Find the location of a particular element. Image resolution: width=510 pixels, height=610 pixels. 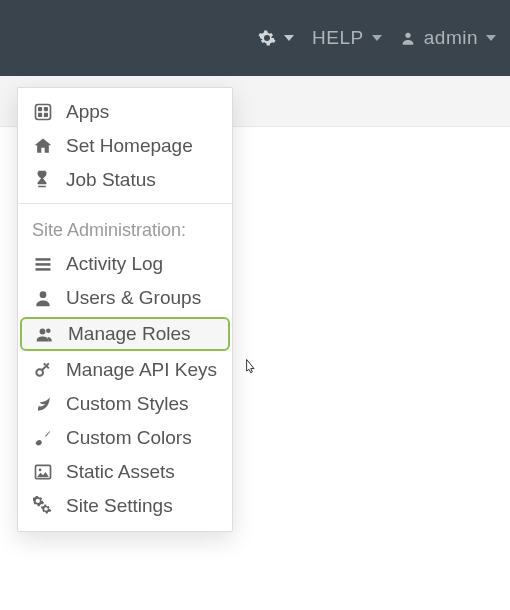

menu-item: Activity Log is located at coordinates (125, 264).